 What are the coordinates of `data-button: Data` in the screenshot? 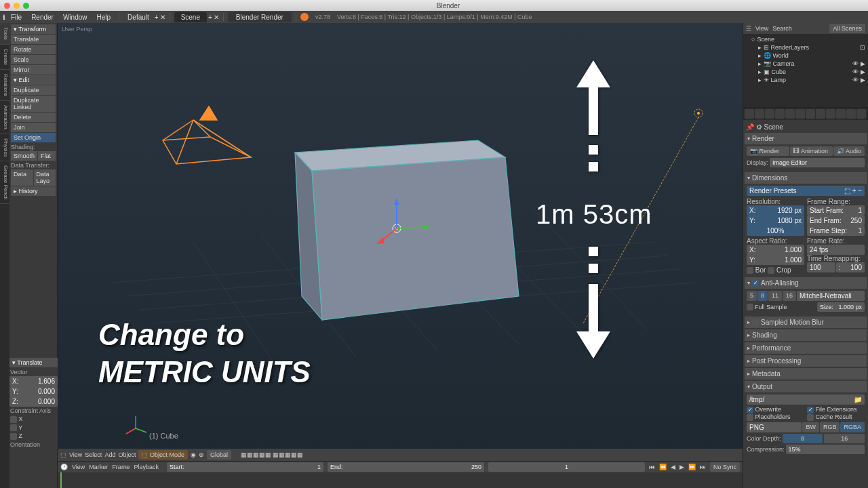 It's located at (22, 178).